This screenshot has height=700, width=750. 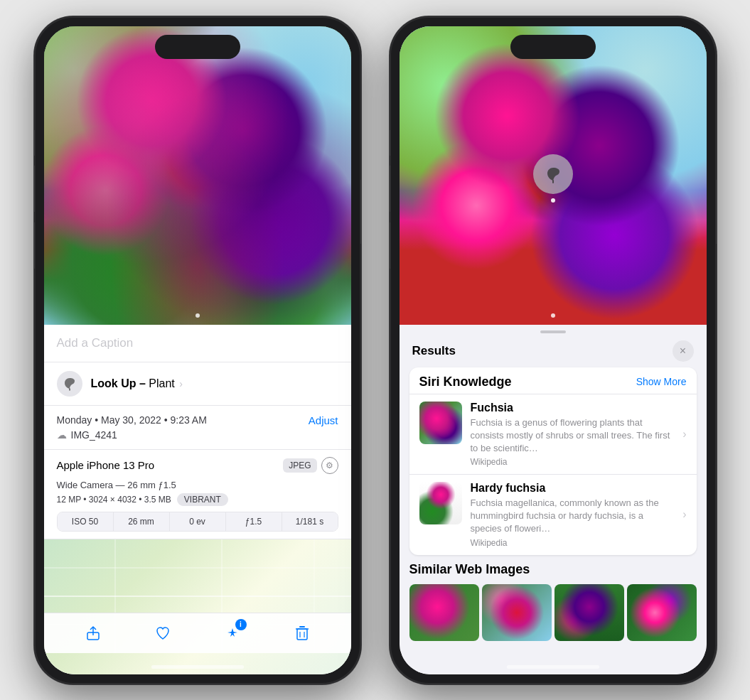 I want to click on resolution-spec: 12 MP • 3024 × 4032 • 3.5 MB, so click(x=114, y=500).